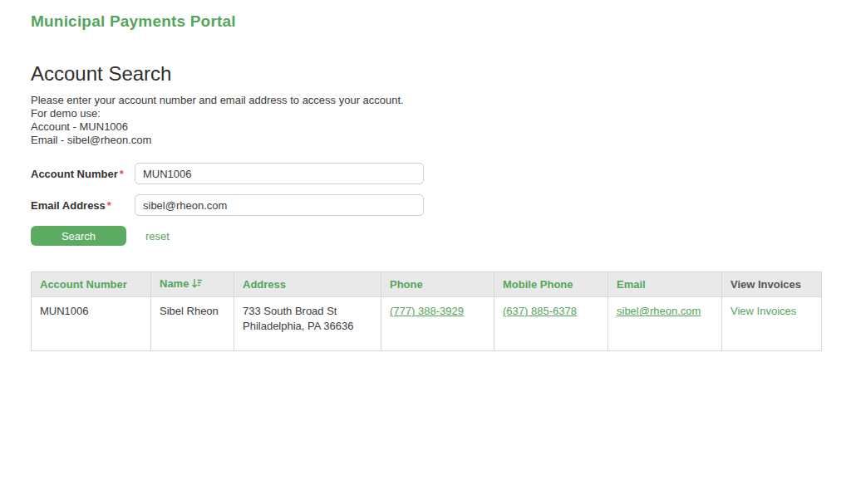 Image resolution: width=851 pixels, height=504 pixels. What do you see at coordinates (426, 74) in the screenshot?
I see `account-search-heading: Account Search` at bounding box center [426, 74].